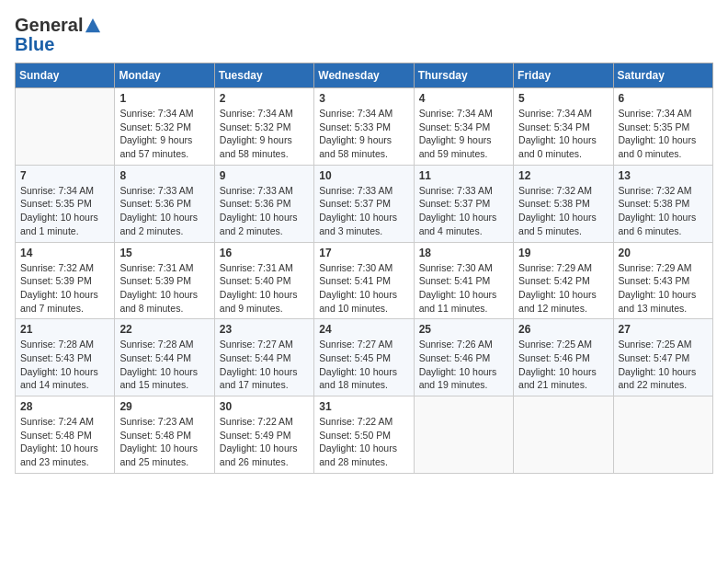  What do you see at coordinates (664, 289) in the screenshot?
I see `day-info: Sunrise: 7:29 AM Sunset: 5:43 PM Dayligh…` at bounding box center [664, 289].